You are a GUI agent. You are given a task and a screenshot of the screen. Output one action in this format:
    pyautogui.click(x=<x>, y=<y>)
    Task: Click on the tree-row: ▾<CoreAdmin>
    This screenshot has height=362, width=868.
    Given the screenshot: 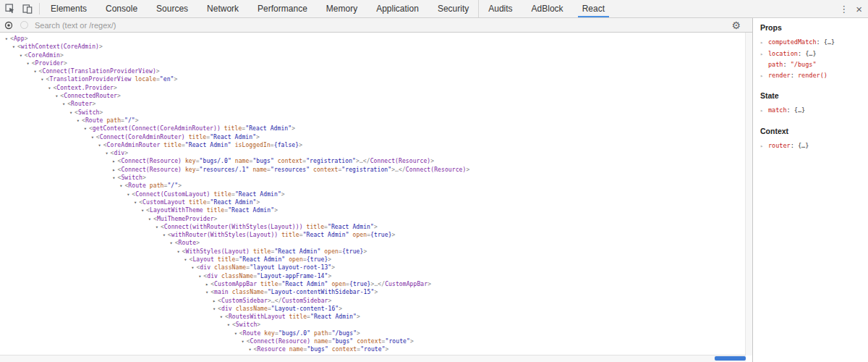 What is the action you would take?
    pyautogui.click(x=376, y=55)
    